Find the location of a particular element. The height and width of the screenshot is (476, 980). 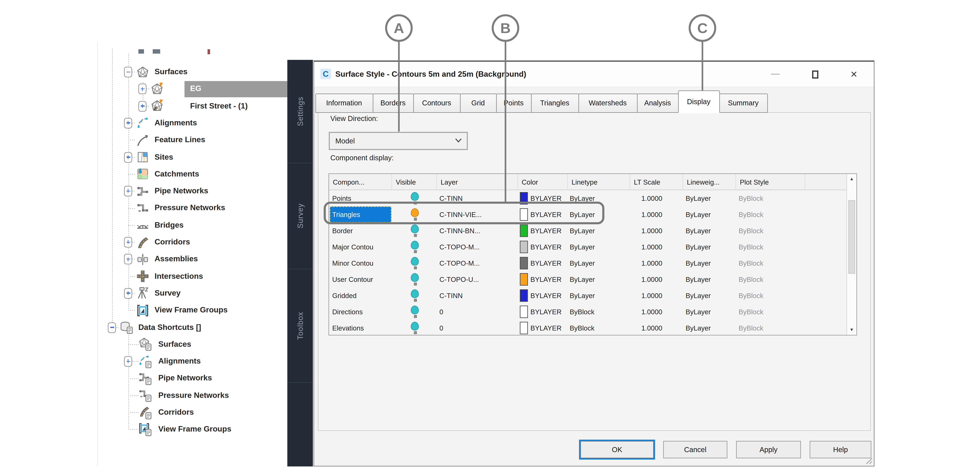

component-row-border: BorderC-TINN-BN...BYLAYERByLayer1.0000By… is located at coordinates (588, 231).